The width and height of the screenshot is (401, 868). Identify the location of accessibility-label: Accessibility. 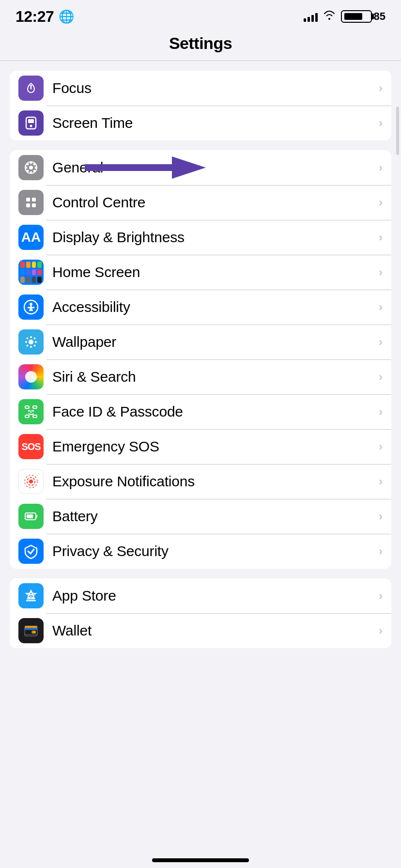
(214, 307).